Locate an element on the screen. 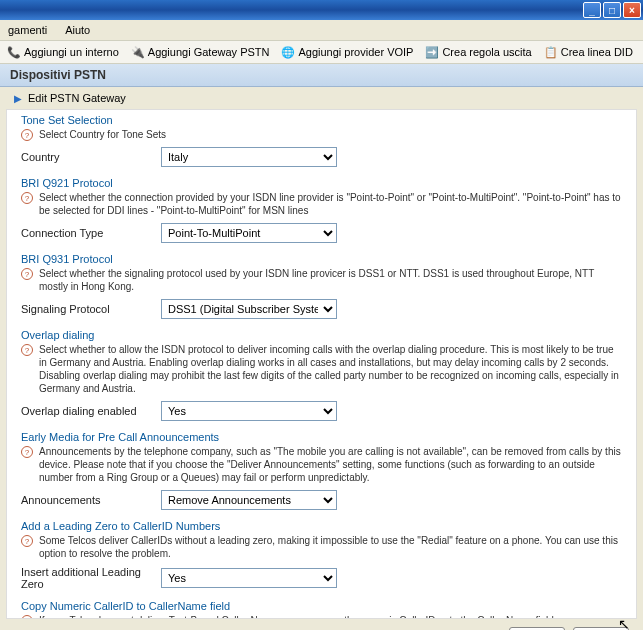 This screenshot has width=643, height=630. menu-aiuto: Aiuto is located at coordinates (78, 30).